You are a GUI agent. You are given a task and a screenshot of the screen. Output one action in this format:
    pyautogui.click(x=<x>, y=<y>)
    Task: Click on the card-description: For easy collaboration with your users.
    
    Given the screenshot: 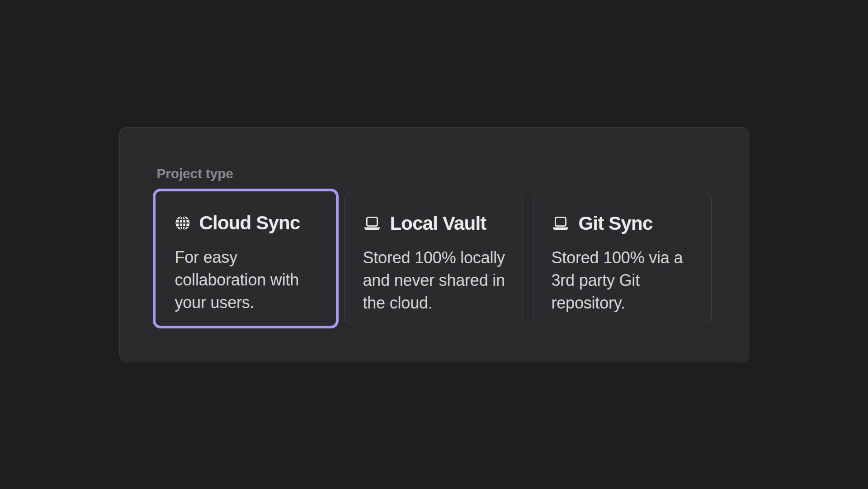 What is the action you would take?
    pyautogui.click(x=250, y=280)
    